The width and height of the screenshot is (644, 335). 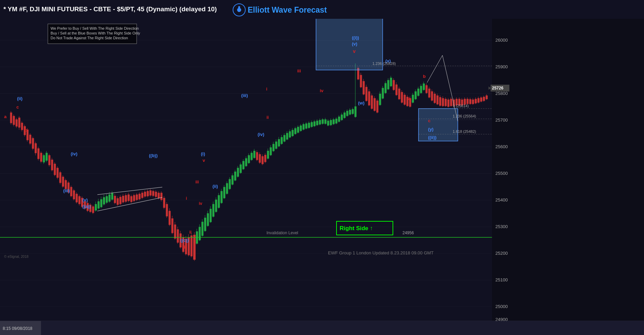 What do you see at coordinates (465, 116) in the screenshot?
I see `svg-text: 1.236 (25564)` at bounding box center [465, 116].